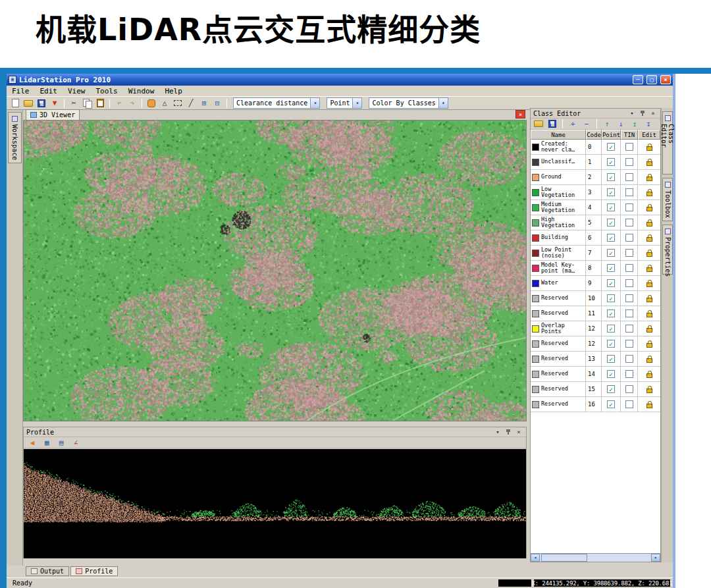 The image size is (711, 588). I want to click on scroll-right-icon: ▸, so click(656, 558).